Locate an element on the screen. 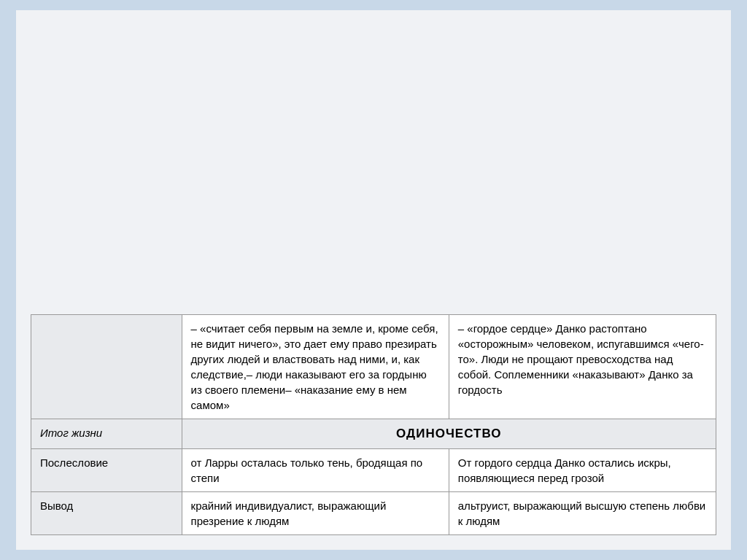 This screenshot has width=747, height=560. cell-itog-label: Итог жизни is located at coordinates (107, 435).